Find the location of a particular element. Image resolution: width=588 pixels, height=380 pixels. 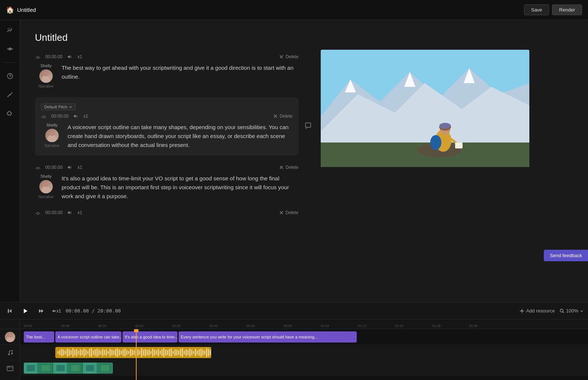

analytics-icon is located at coordinates (10, 30).